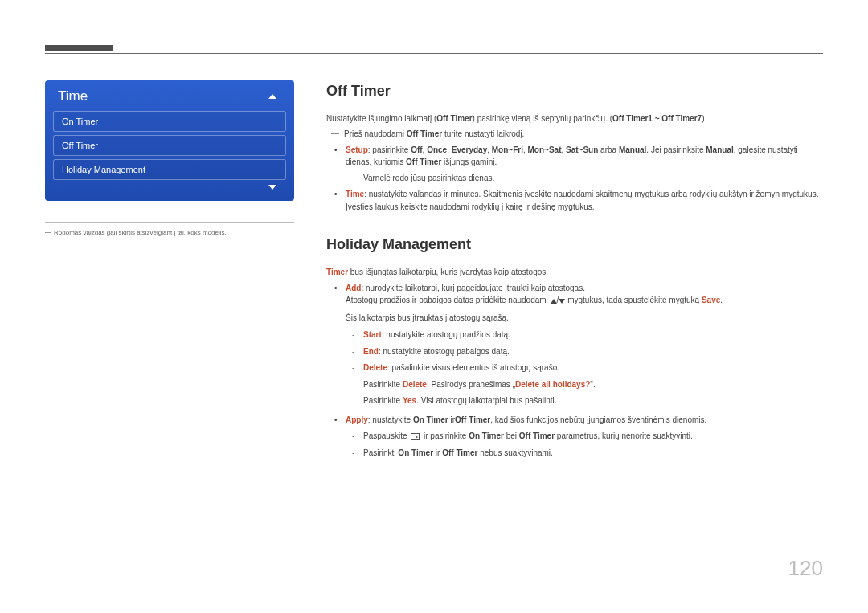 This screenshot has width=868, height=613. What do you see at coordinates (170, 233) in the screenshot?
I see `left-footnote: Rodomas vaizdas gali skirtis atsižvelgia…` at bounding box center [170, 233].